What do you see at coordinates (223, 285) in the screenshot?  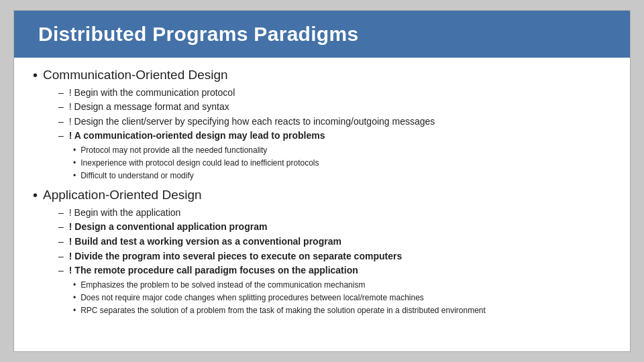 I see `app-mini-text-1: Emphasizes the problem to be solved inst…` at bounding box center [223, 285].